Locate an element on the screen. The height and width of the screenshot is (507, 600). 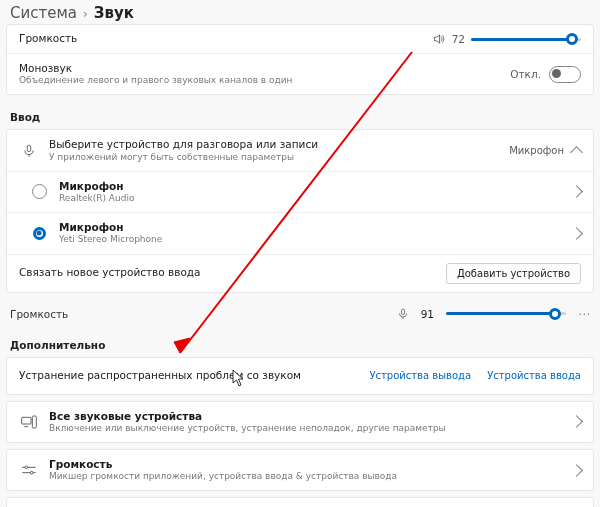
troubleshoot-label: Устранение распространенных проблем со з… is located at coordinates (189, 376).